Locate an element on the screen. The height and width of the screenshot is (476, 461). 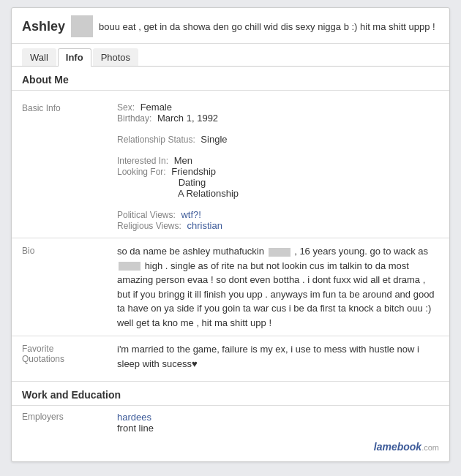
favorite-quotations-section: Favorite Quotations i'm married to the g… is located at coordinates (230, 356).